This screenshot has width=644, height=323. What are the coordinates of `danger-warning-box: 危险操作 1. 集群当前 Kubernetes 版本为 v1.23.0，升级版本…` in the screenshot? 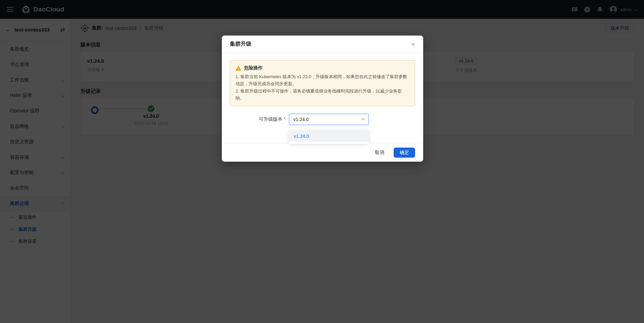 It's located at (323, 83).